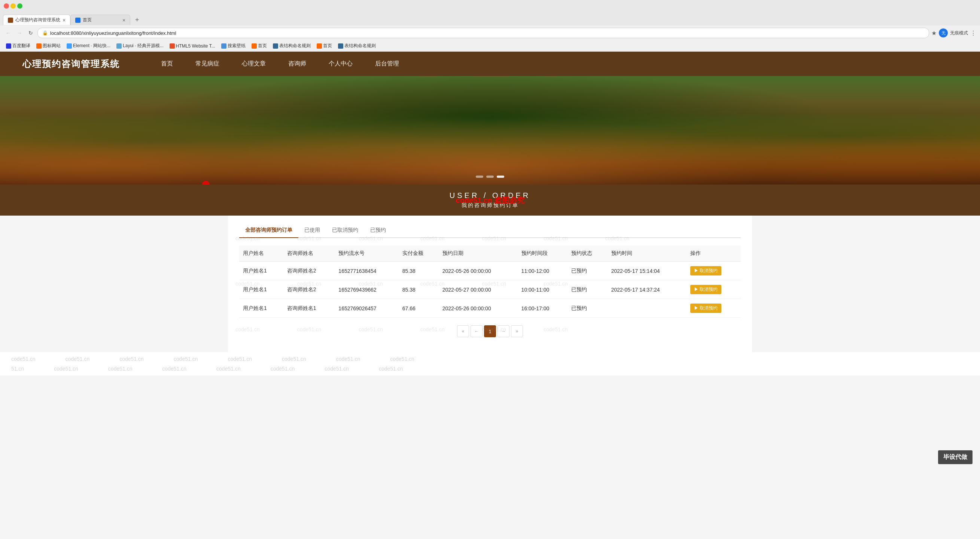 The image size is (980, 539). What do you see at coordinates (269, 231) in the screenshot?
I see `tab-all-orders: 全部咨询师预约订单` at bounding box center [269, 231].